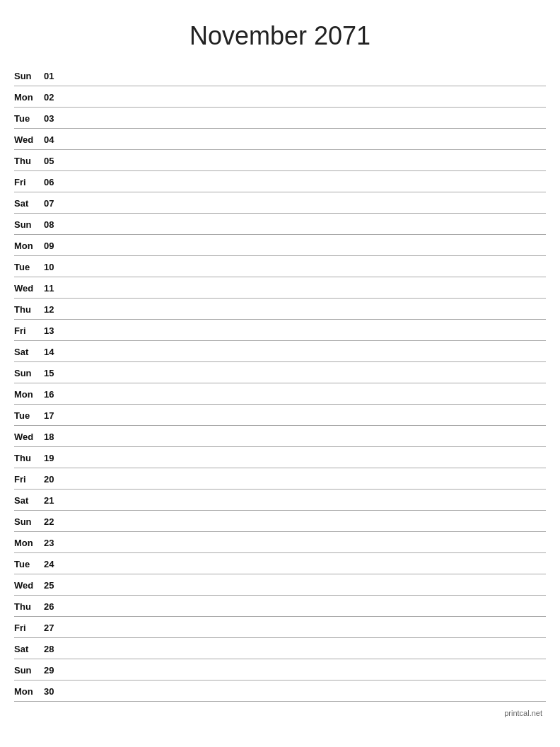  I want to click on day-number: 15, so click(54, 374).